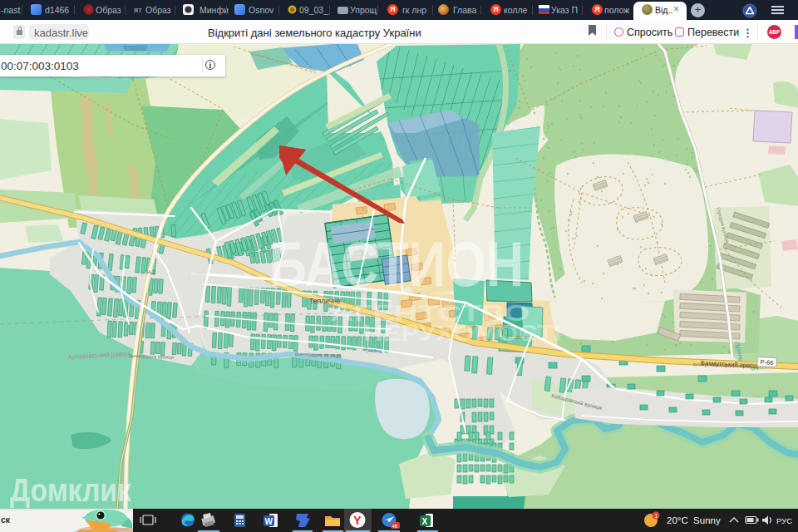 The image size is (798, 532). What do you see at coordinates (397, 264) in the screenshot?
I see `svg-text: БАСТИОН` at bounding box center [397, 264].